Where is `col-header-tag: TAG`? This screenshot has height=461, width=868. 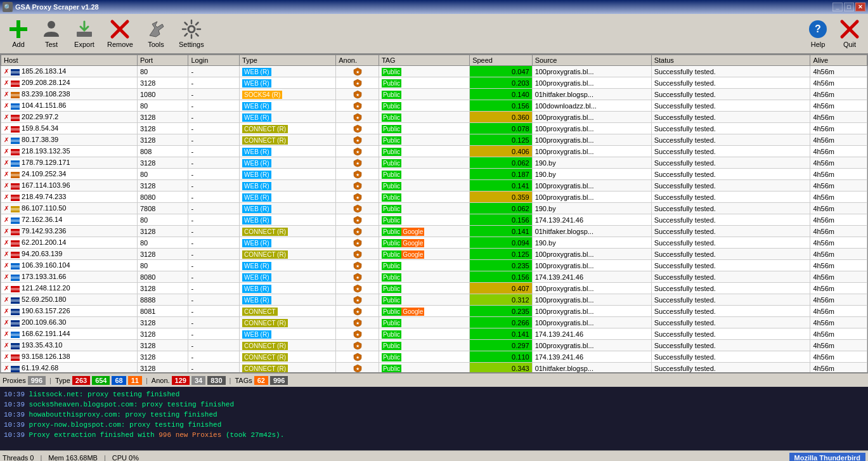 col-header-tag: TAG is located at coordinates (424, 61).